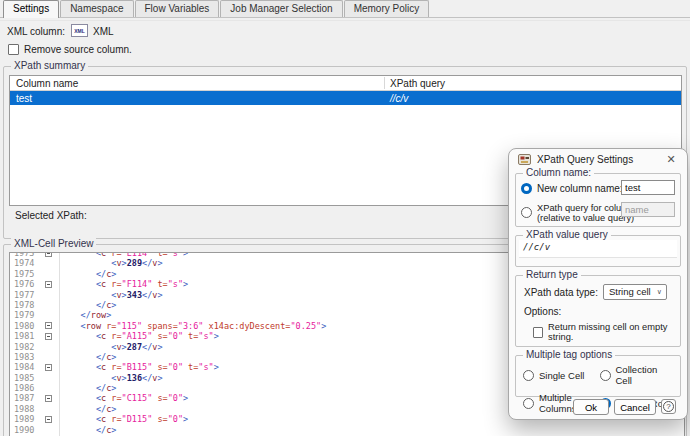 The image size is (690, 436). Describe the element at coordinates (346, 98) in the screenshot. I see `table-body: test//c/v` at that location.